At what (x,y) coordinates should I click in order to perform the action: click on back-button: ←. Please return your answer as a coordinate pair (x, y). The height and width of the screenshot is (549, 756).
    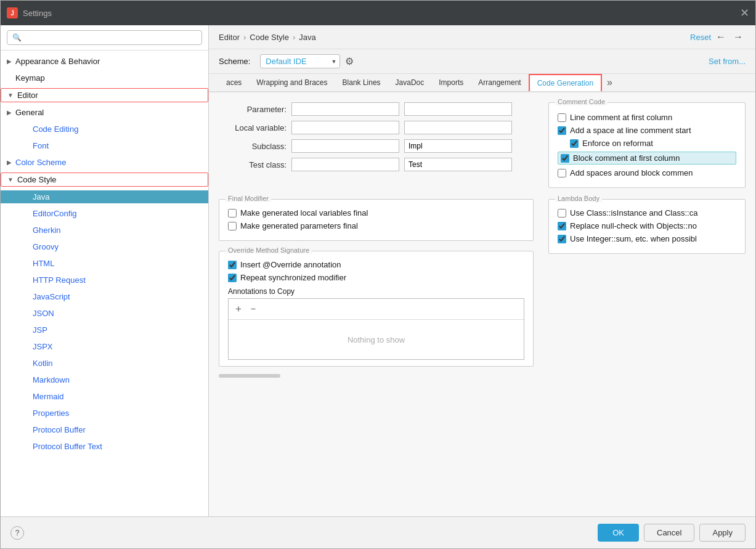
    Looking at the image, I should click on (721, 37).